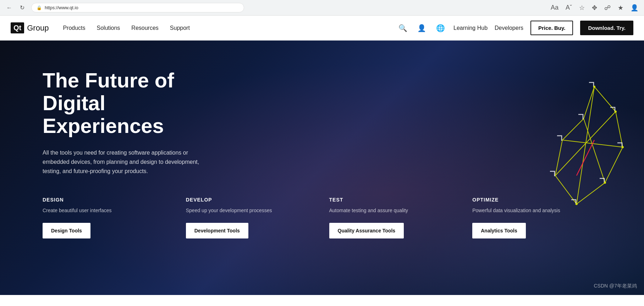  Describe the element at coordinates (67, 231) in the screenshot. I see `design-tools-button: Design Tools` at that location.